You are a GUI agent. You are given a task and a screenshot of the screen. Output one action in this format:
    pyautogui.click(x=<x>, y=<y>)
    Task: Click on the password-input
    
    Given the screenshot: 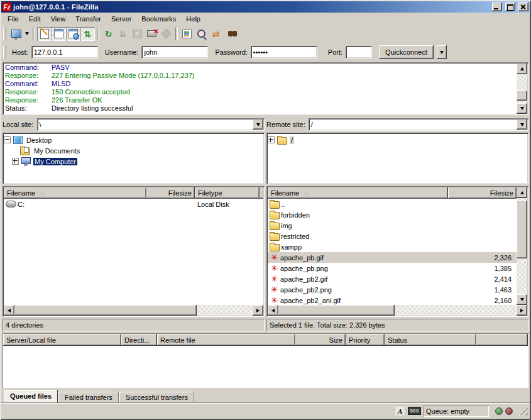 What is the action you would take?
    pyautogui.click(x=284, y=52)
    